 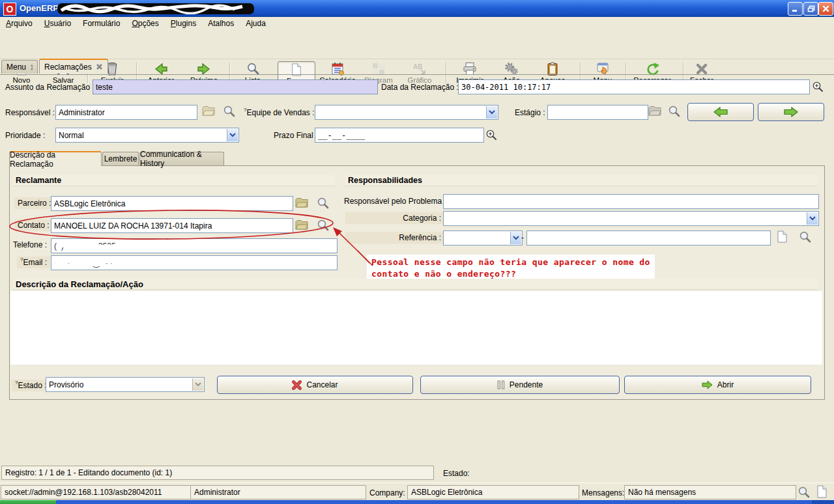 I want to click on reclamante-header: Reclamante, so click(x=174, y=181).